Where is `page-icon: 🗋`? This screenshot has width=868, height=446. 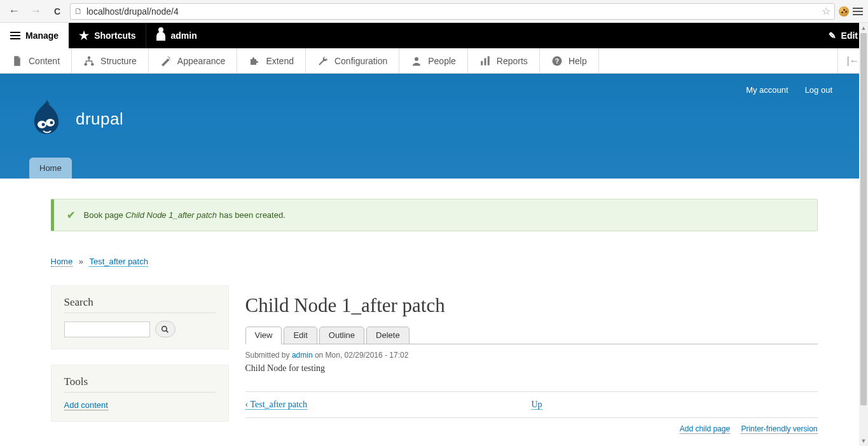
page-icon: 🗋 is located at coordinates (79, 11).